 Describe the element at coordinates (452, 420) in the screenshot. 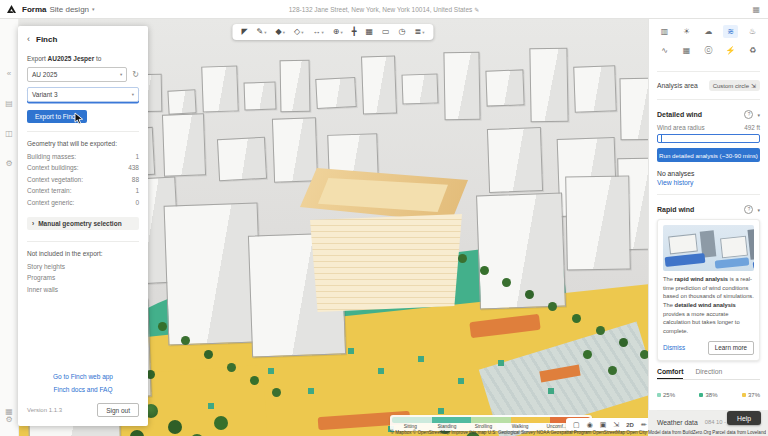

I see `legend-swatch-standing` at that location.